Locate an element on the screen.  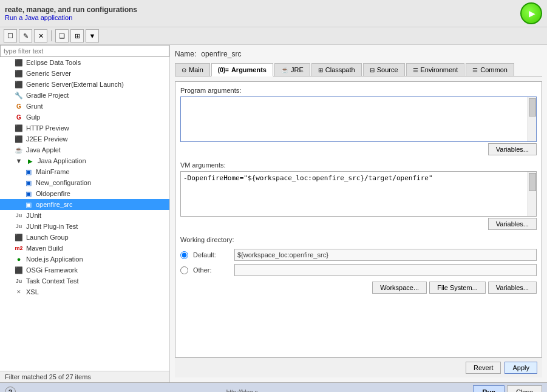
filter-input is located at coordinates (85, 51).